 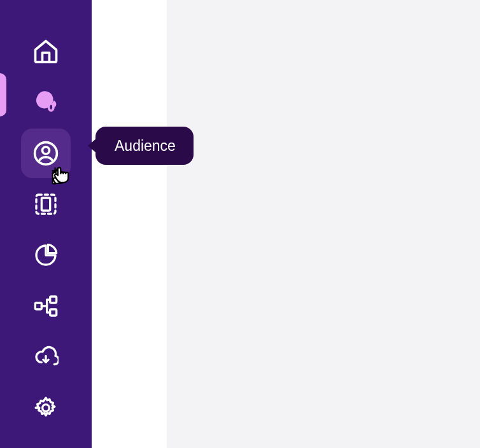 I want to click on sidebar-item-integrations, so click(x=46, y=306).